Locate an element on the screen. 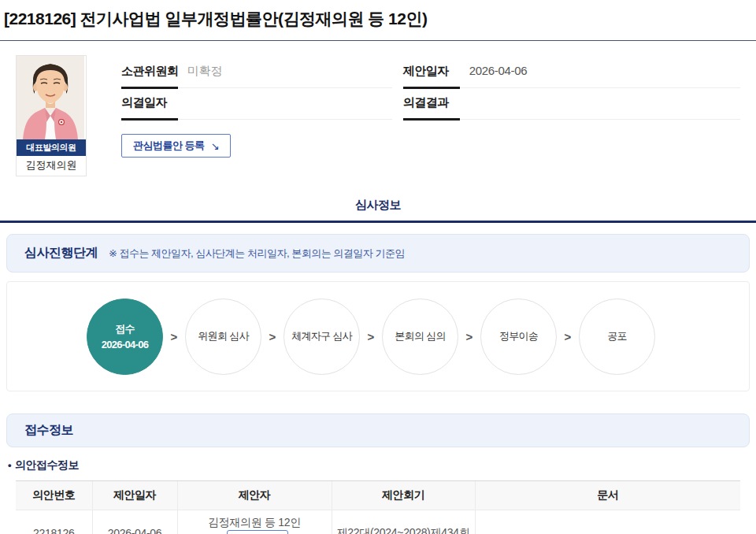 This screenshot has height=534, width=756. field-committee-value: 미확정 is located at coordinates (205, 71).